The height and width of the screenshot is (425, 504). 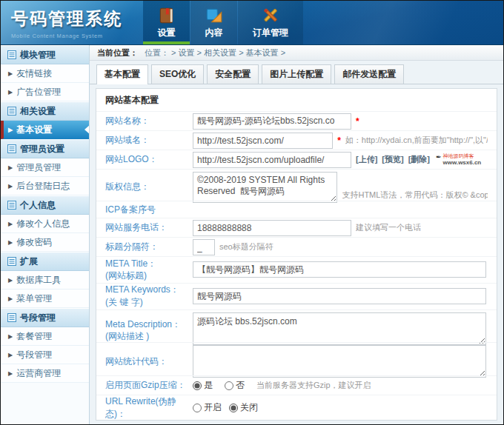 I want to click on copyright-textarea: ©2008-2019 SYSTEM All Rights Reserved 靓号…, so click(x=265, y=187).